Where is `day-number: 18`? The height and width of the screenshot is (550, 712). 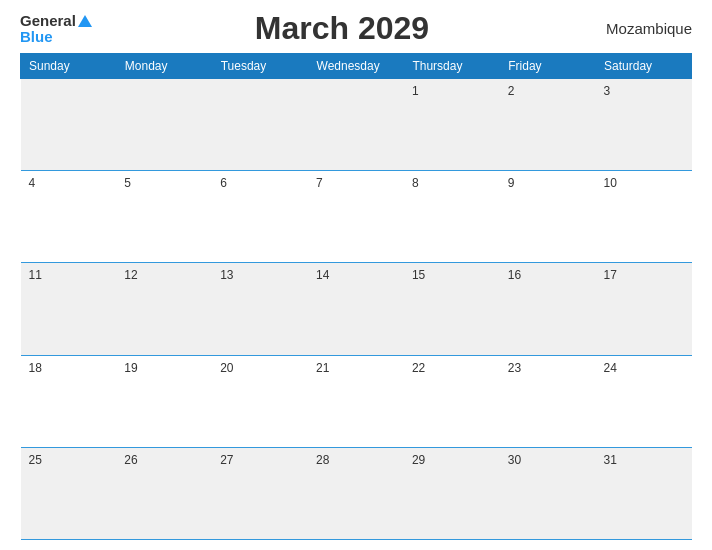
day-number: 18 is located at coordinates (36, 368).